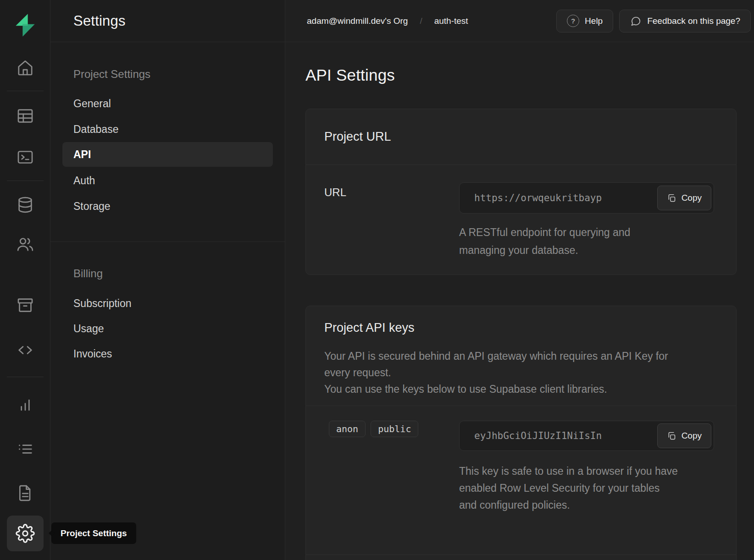  What do you see at coordinates (521, 220) in the screenshot?
I see `project-url-card-body: URL https://orwqeukritbayp Copy A RESTfu…` at bounding box center [521, 220].